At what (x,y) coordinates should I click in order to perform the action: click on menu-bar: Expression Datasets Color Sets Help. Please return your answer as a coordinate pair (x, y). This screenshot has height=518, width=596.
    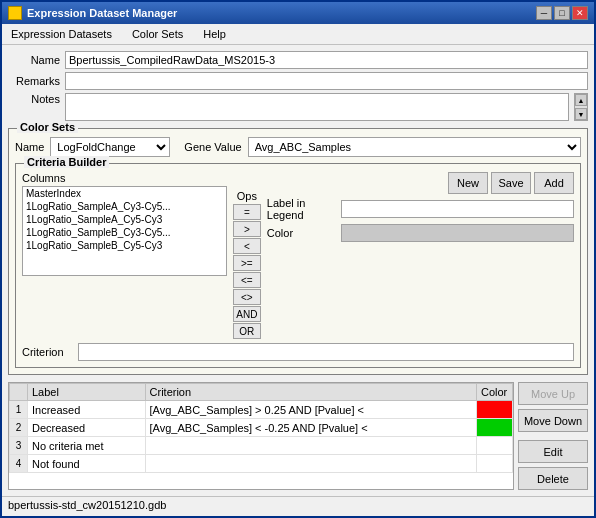
    Looking at the image, I should click on (298, 34).